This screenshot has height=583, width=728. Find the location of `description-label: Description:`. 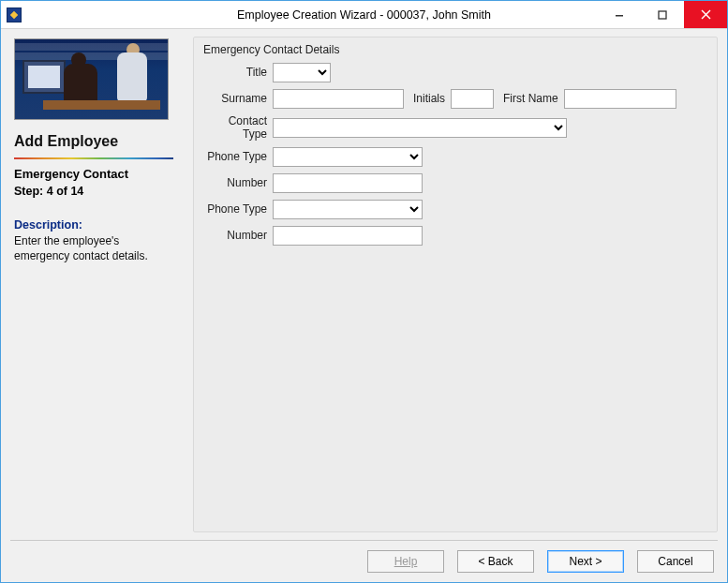

description-label: Description: is located at coordinates (97, 225).